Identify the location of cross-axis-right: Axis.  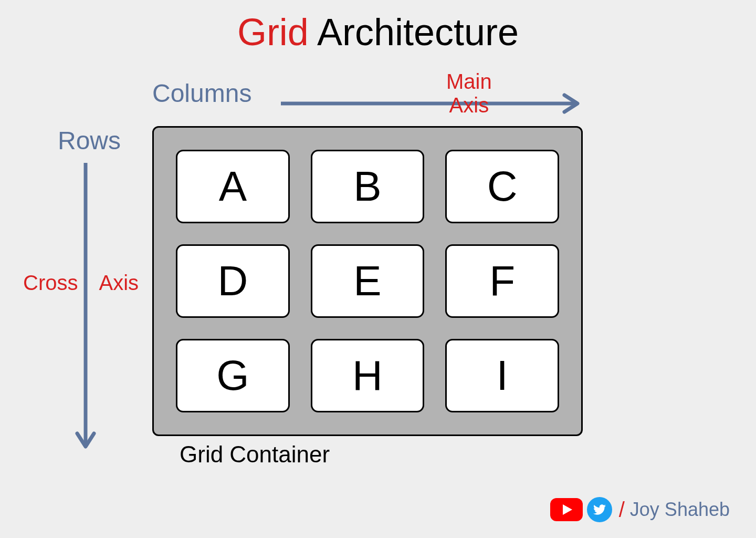
(119, 283).